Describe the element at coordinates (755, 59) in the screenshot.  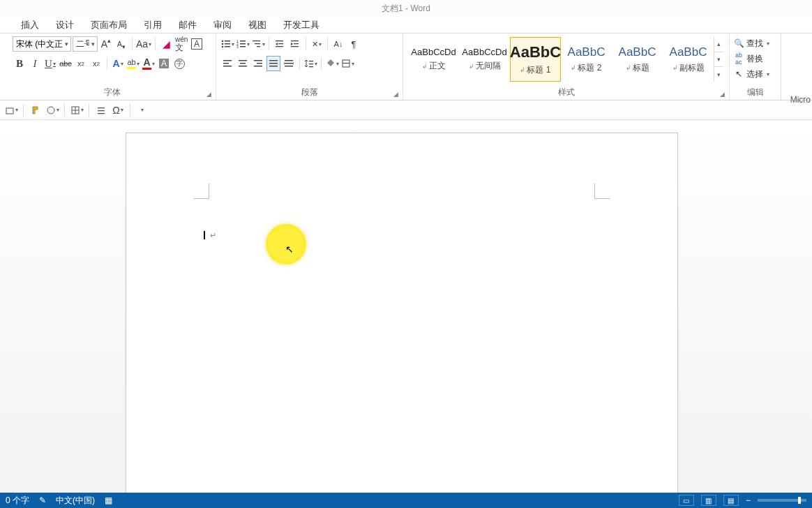
I see `replace-button: abac 替换` at that location.